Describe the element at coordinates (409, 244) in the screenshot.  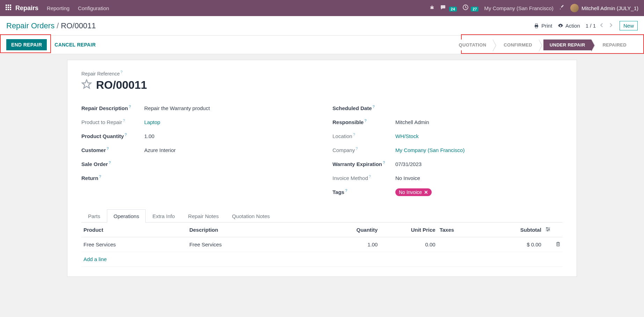
I see `cell-unit-price: 0.00` at that location.